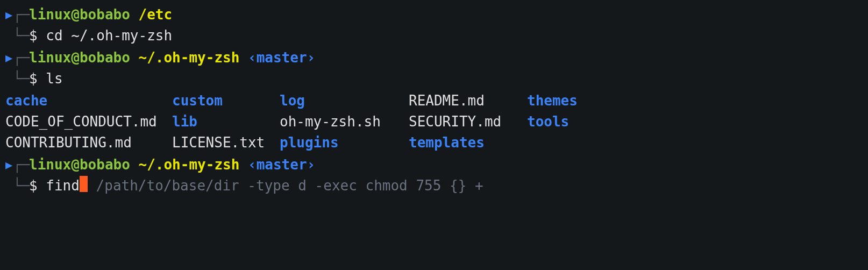 Image resolution: width=868 pixels, height=270 pixels. What do you see at coordinates (434, 15) in the screenshot?
I see `prompt-info-line: linux@bobabo /etc` at bounding box center [434, 15].